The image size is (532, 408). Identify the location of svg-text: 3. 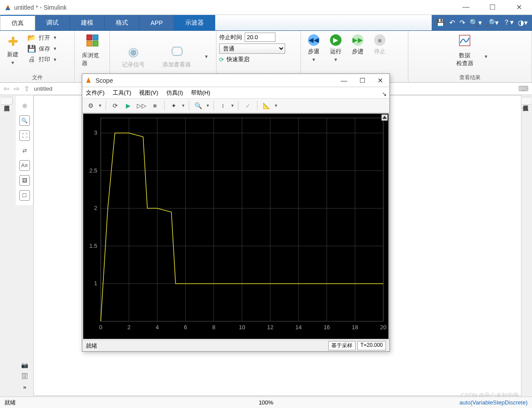
(96, 133).